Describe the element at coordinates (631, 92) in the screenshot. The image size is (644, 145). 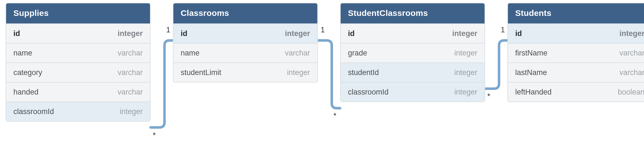
I see `column-type: boolean` at that location.